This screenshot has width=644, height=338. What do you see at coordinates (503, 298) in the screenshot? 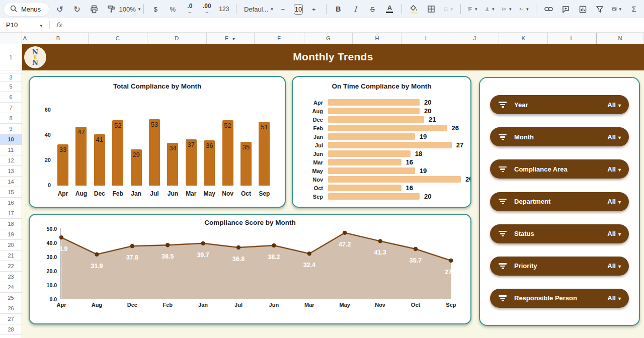
I see `filter-lines-icon` at bounding box center [503, 298].